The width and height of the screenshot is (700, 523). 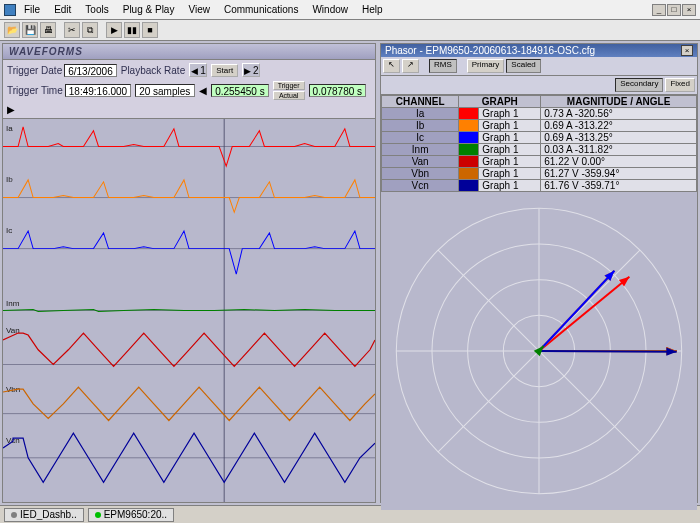 What do you see at coordinates (289, 86) in the screenshot?
I see `trigger-button: Trigger` at bounding box center [289, 86].